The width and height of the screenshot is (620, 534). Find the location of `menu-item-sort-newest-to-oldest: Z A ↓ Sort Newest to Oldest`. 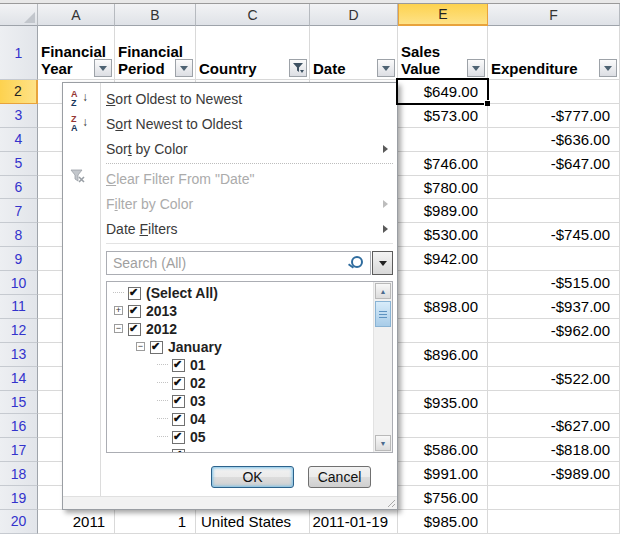

menu-item-sort-newest-to-oldest: Z A ↓ Sort Newest to Oldest is located at coordinates (230, 124).